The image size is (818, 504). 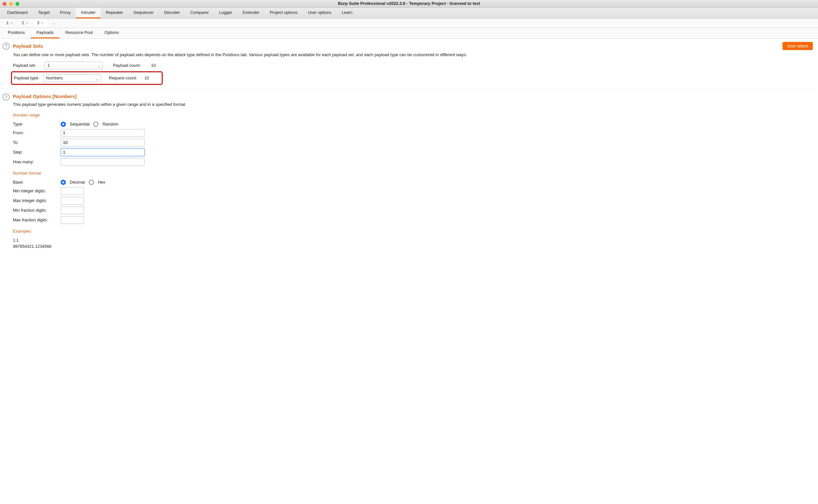 I want to click on number-range-heading: Number range, so click(x=413, y=115).